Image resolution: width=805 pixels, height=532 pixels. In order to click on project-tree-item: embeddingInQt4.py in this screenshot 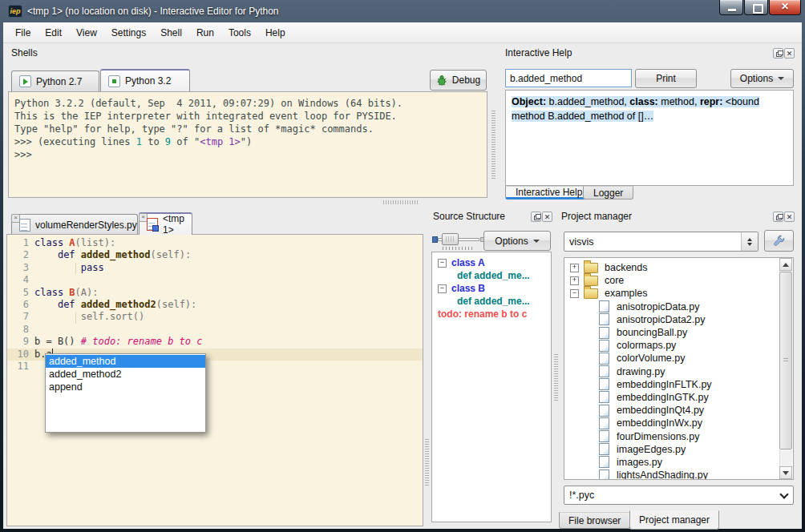, I will do `click(678, 410)`.